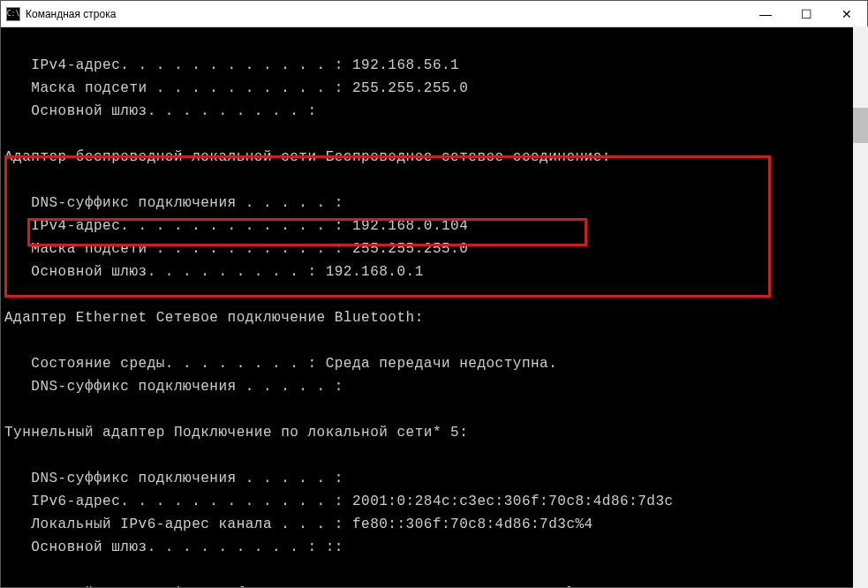 Image resolution: width=868 pixels, height=588 pixels. Describe the element at coordinates (161, 111) in the screenshot. I see `terminal-line: Основной шлюз. . . . . . . . . :` at that location.